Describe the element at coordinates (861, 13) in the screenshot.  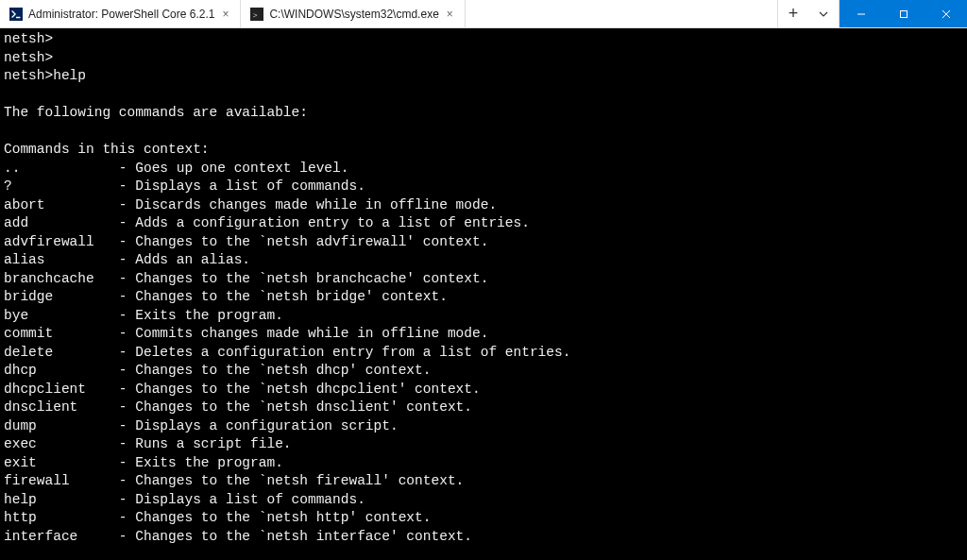
I see `minimize-button` at that location.